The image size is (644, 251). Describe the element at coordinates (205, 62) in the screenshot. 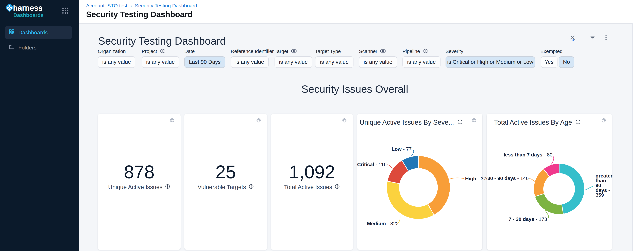

I see `filter-value-date: Last 90 Days` at that location.